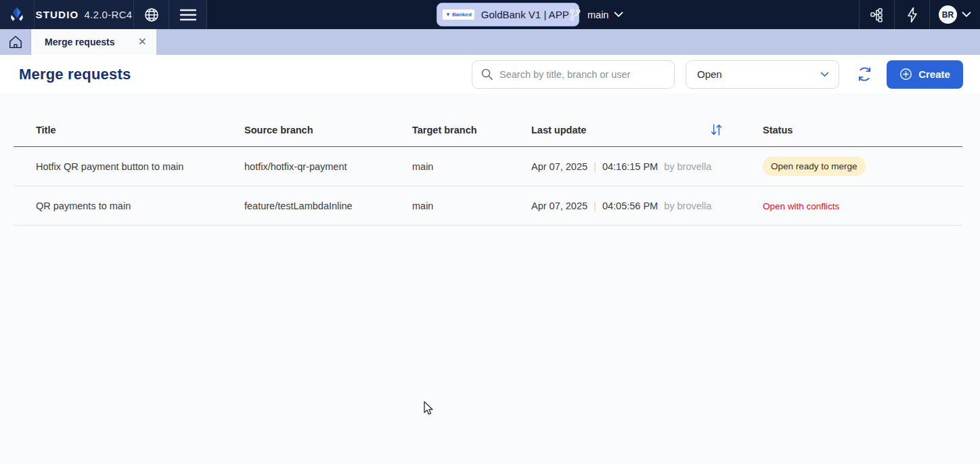  I want to click on mr-source-branch: feature/testLambdaInline, so click(328, 206).